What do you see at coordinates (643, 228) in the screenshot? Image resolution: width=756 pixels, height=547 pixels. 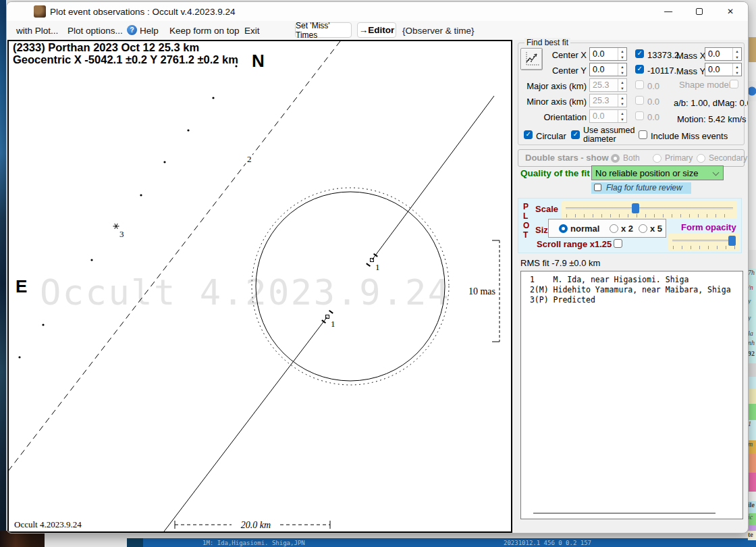 I see `size-x5-radio` at bounding box center [643, 228].